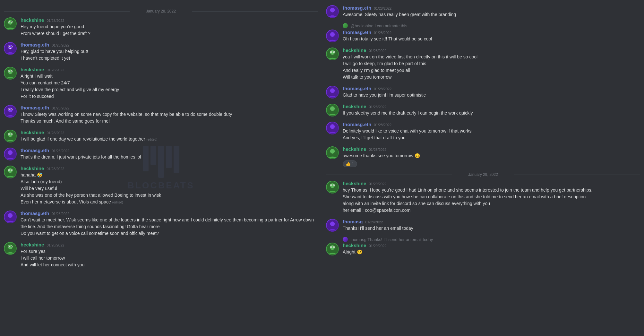 The width and height of the screenshot is (644, 336). Describe the element at coordinates (492, 239) in the screenshot. I see `reply-context: thomasg Thanks! I'll send her an email t…` at that location.